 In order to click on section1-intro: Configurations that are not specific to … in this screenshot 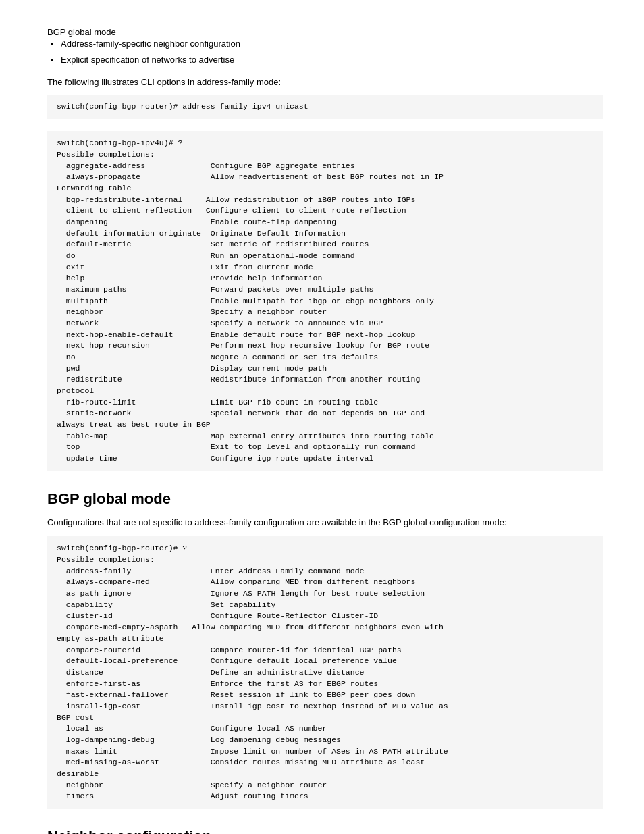, I will do `click(325, 523)`.